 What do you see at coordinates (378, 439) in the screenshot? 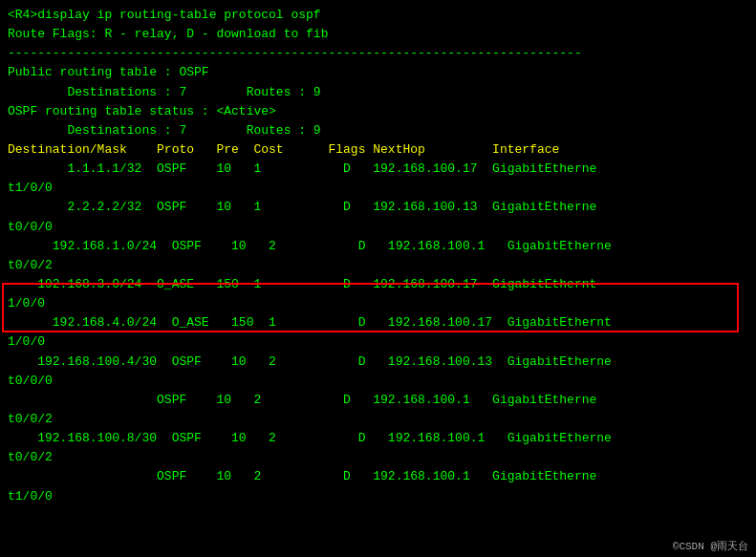
I see `terminal-line: 192.168.100.8/30 OSPF 10 2 D 192.168.100…` at bounding box center [378, 439].